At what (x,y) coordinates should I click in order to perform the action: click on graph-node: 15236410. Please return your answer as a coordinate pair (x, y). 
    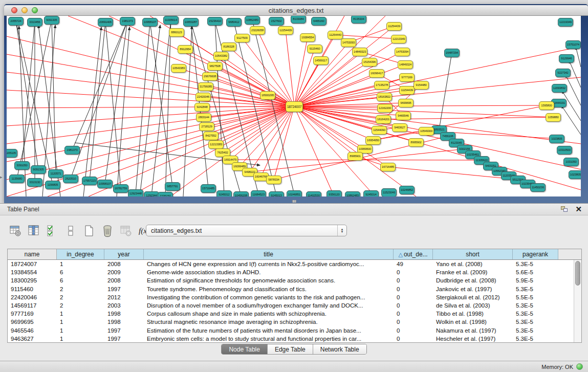
    Looking at the image, I should click on (215, 21).